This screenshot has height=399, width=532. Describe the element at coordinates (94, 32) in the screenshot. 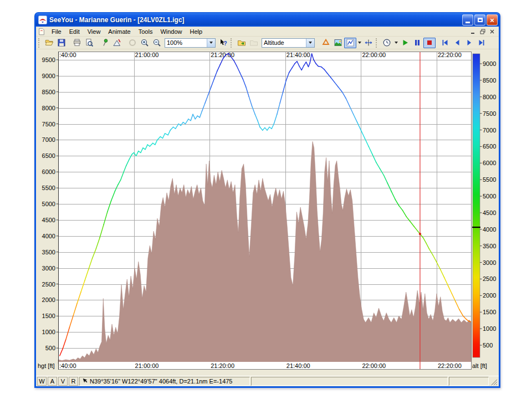

I see `menu-view: View` at that location.